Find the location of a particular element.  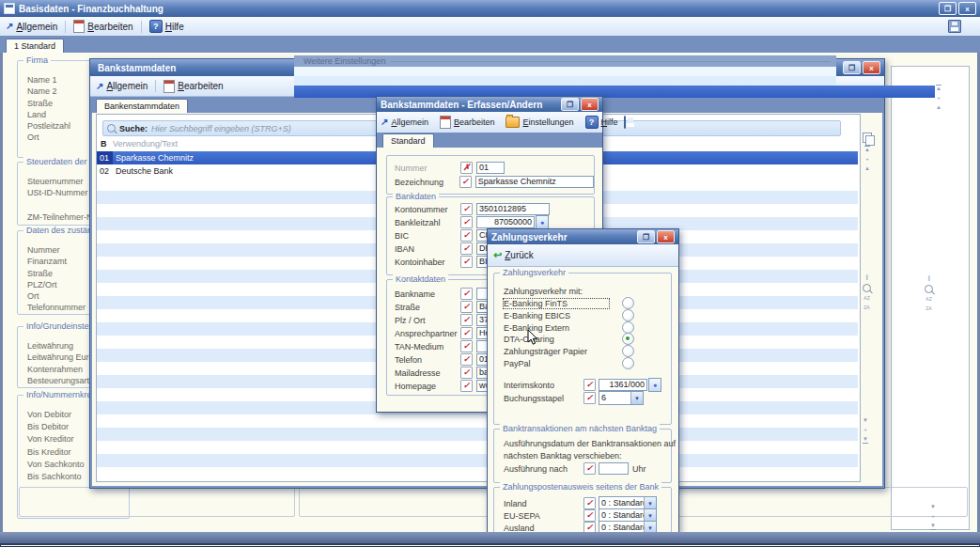

nummer-field: 01 is located at coordinates (490, 167).